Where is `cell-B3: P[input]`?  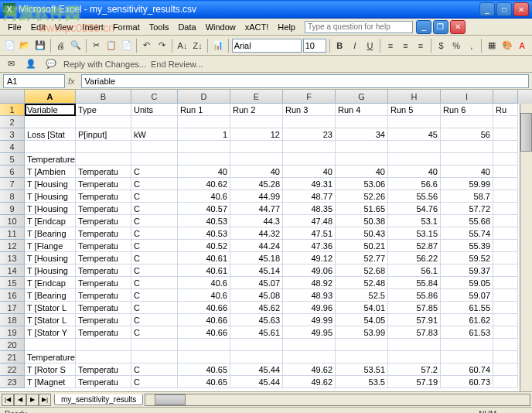 cell-B3: P[input] is located at coordinates (104, 135).